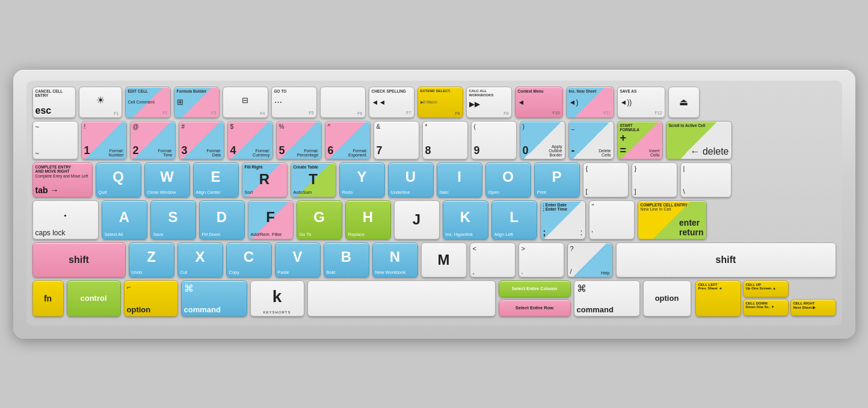 The width and height of the screenshot is (868, 408). I want to click on key-select-entire-column: Select Entire Column, so click(535, 289).